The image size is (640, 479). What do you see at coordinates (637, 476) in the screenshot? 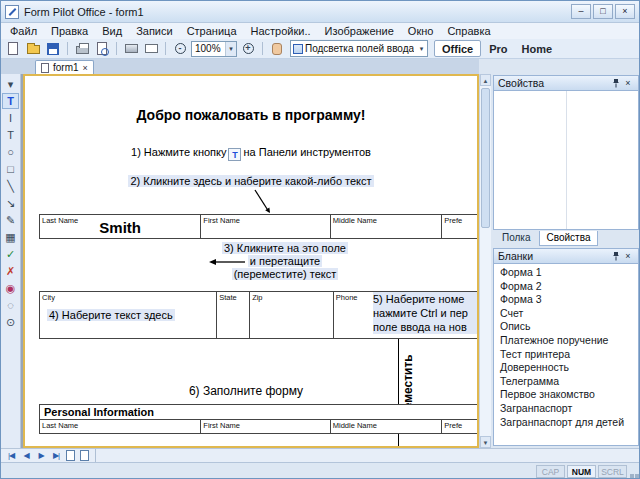
I see `resize-grip` at bounding box center [637, 476].